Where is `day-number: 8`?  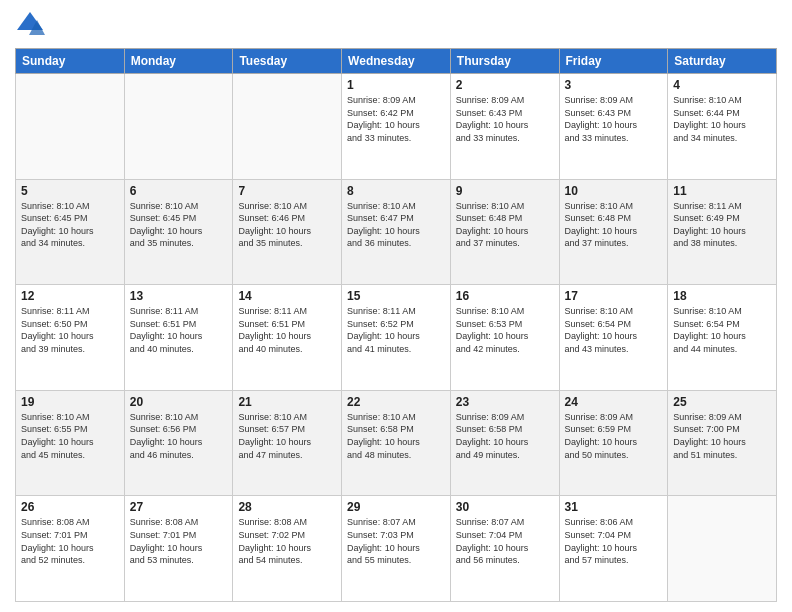
day-number: 8 is located at coordinates (396, 191).